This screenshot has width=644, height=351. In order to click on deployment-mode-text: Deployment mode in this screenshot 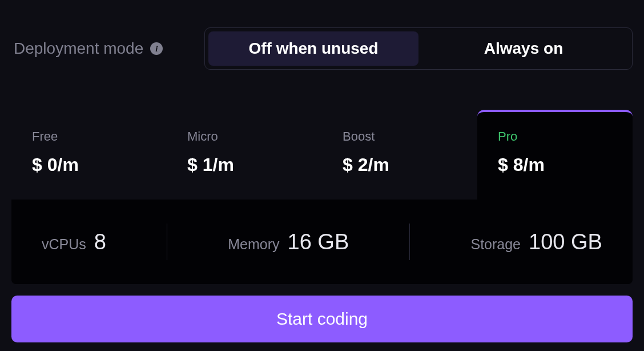, I will do `click(79, 49)`.